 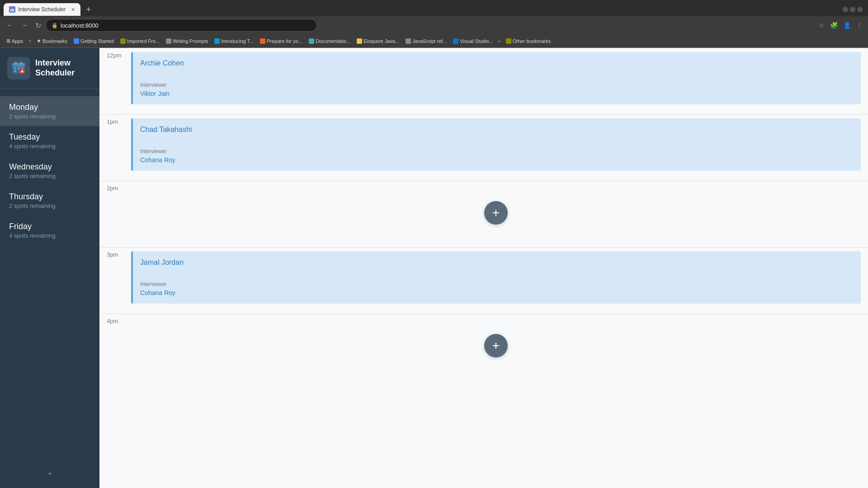 What do you see at coordinates (497, 63) in the screenshot?
I see `candidate-name-archie: Archie Cohen` at bounding box center [497, 63].